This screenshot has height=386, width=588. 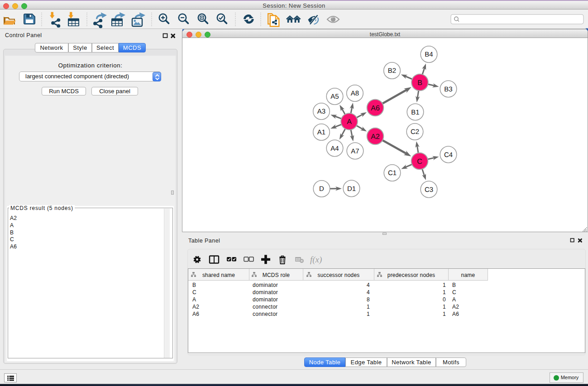 What do you see at coordinates (355, 93) in the screenshot?
I see `svg-text: A8` at bounding box center [355, 93].